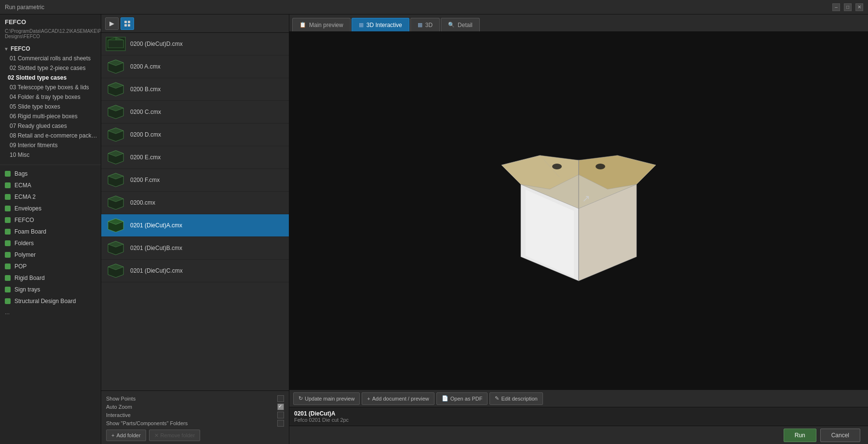 This screenshot has width=868, height=444. I want to click on show-parts-checkbox, so click(281, 423).